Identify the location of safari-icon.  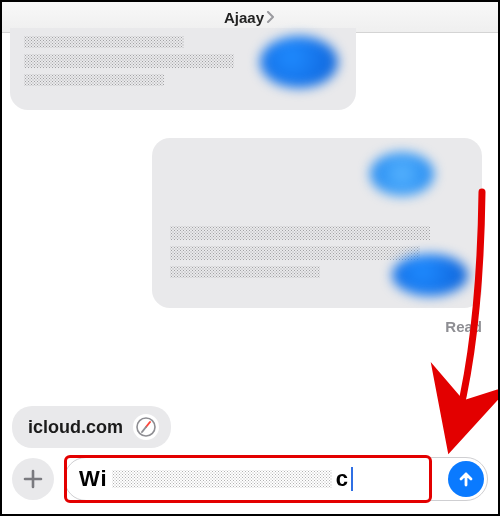
(146, 427).